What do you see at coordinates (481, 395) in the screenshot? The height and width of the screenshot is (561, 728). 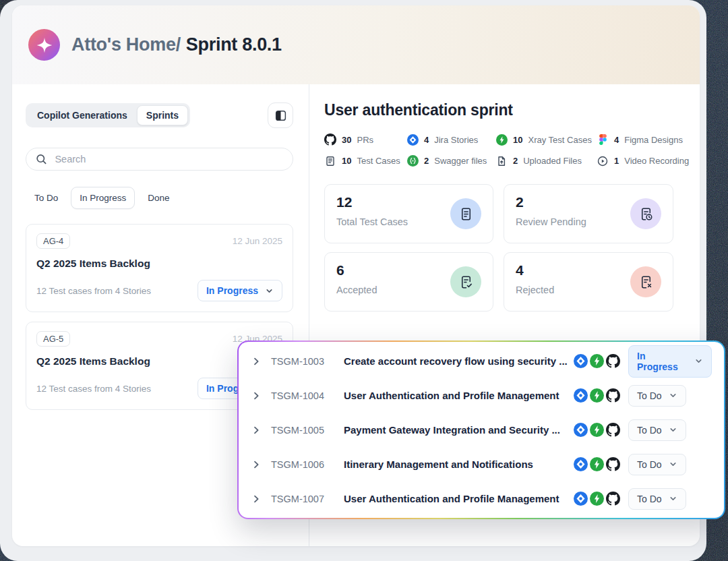 I see `story-row: TSGM-1004 User Authentication and Profil…` at bounding box center [481, 395].